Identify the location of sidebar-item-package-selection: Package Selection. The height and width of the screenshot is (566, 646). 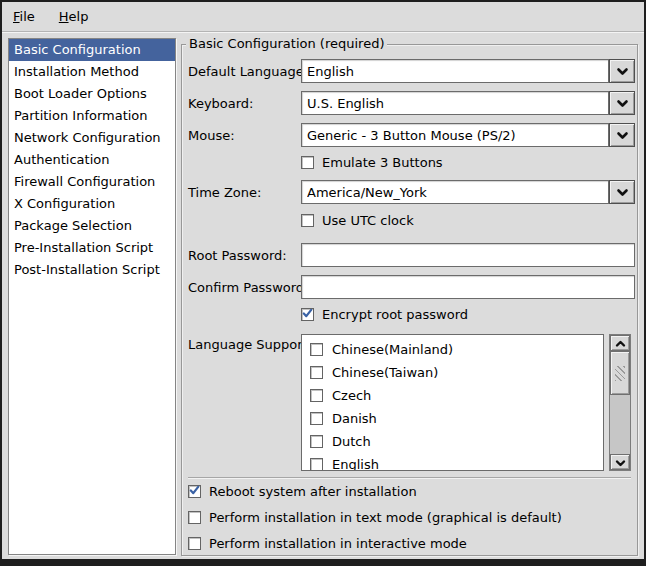
(92, 226).